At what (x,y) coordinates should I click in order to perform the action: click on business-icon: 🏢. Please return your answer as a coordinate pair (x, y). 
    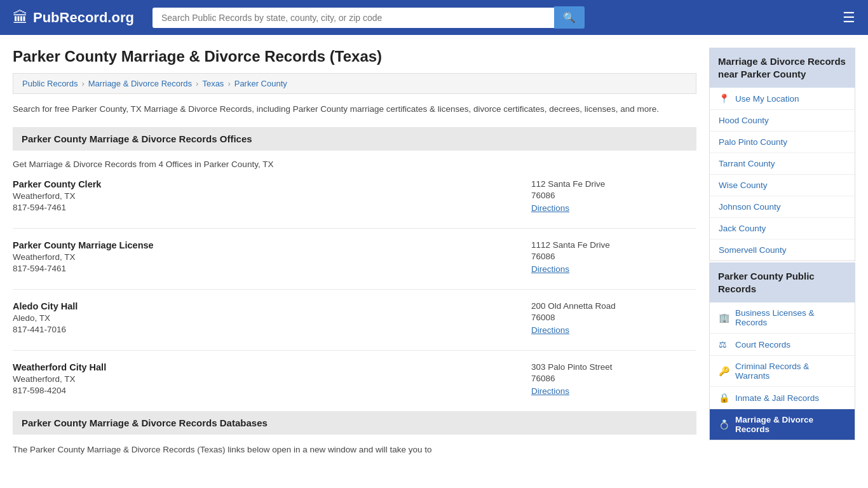
    Looking at the image, I should click on (724, 318).